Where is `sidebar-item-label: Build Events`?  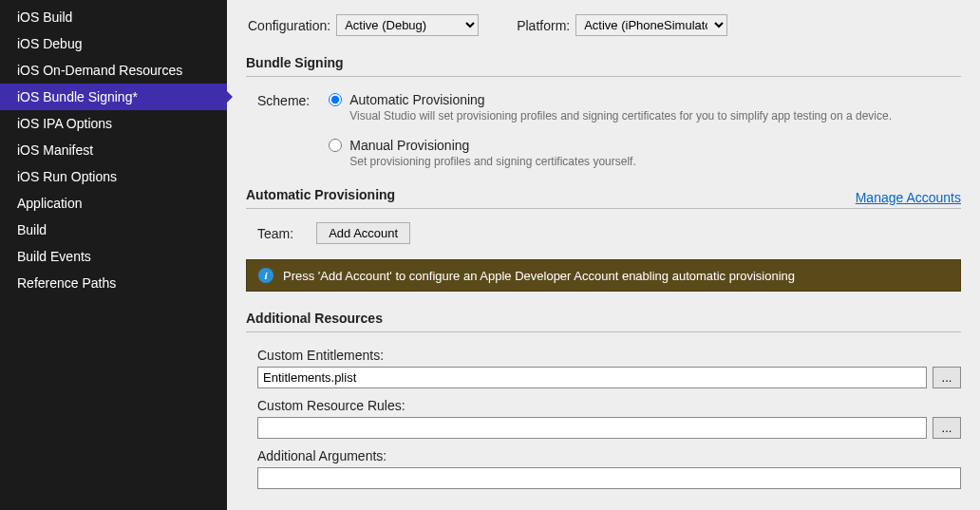 sidebar-item-label: Build Events is located at coordinates (54, 256).